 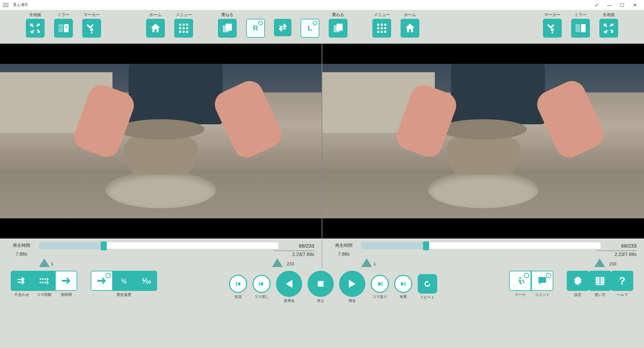 What do you see at coordinates (338, 28) in the screenshot?
I see `overlay-right-button` at bounding box center [338, 28].